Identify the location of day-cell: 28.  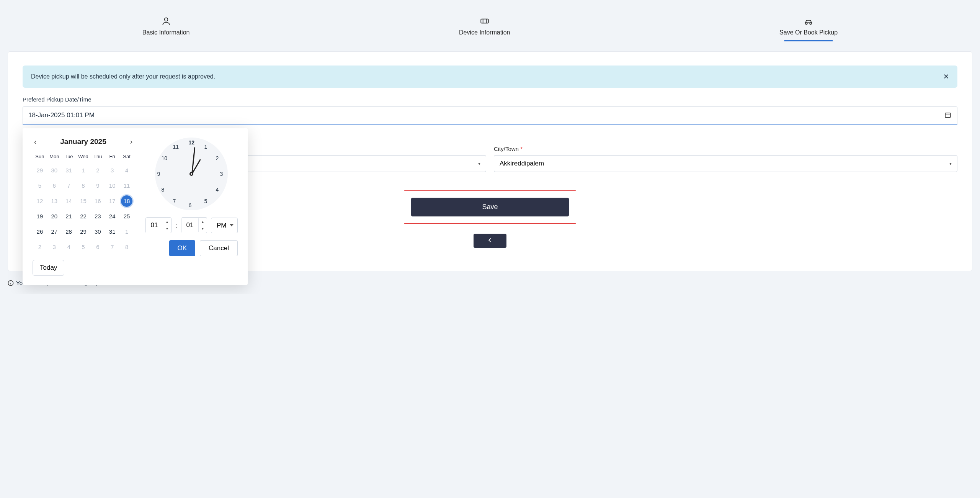
(69, 232).